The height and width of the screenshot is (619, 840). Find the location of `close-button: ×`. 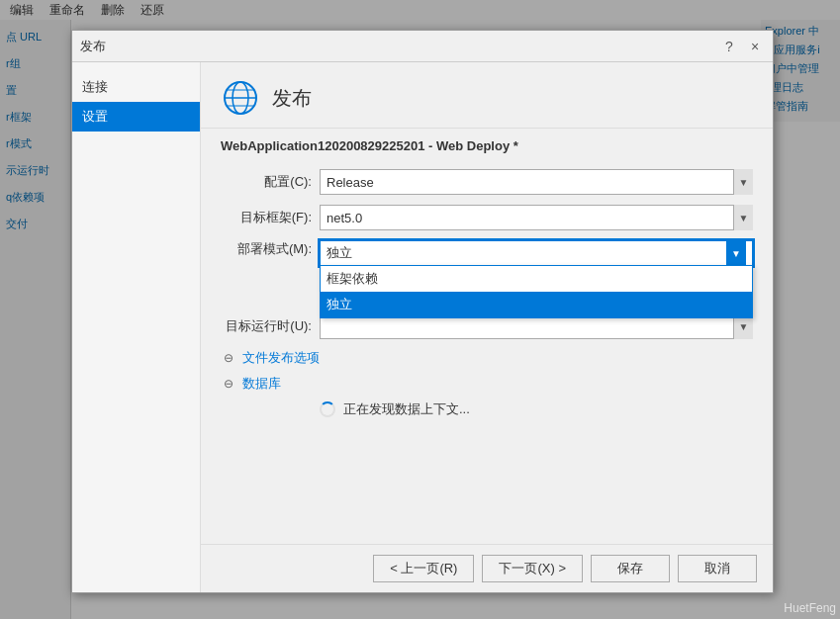

close-button: × is located at coordinates (755, 46).